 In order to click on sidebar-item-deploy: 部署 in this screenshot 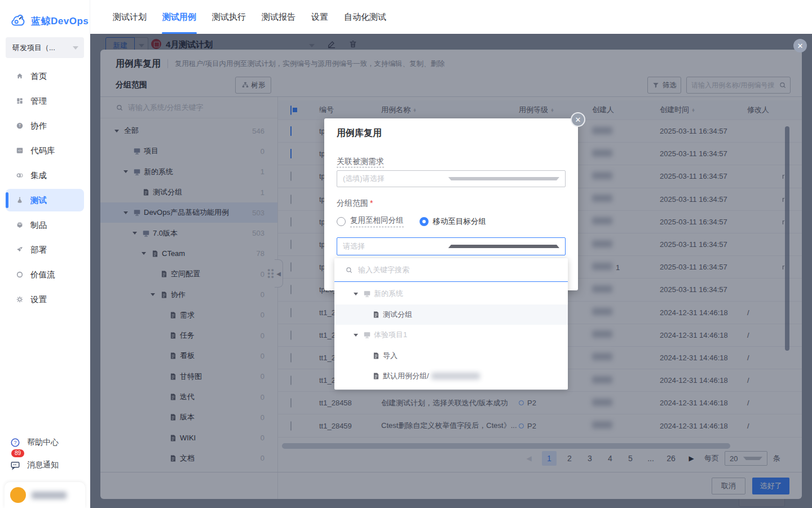, I will do `click(45, 250)`.